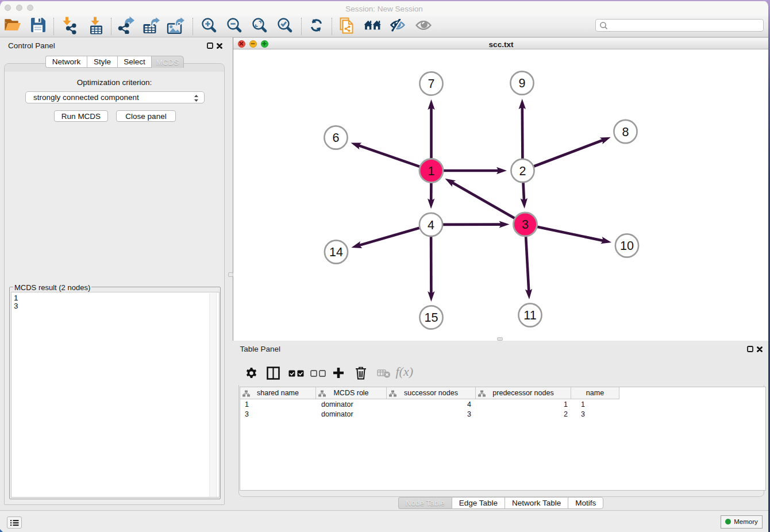  Describe the element at coordinates (432, 171) in the screenshot. I see `svg-text: 1` at that location.